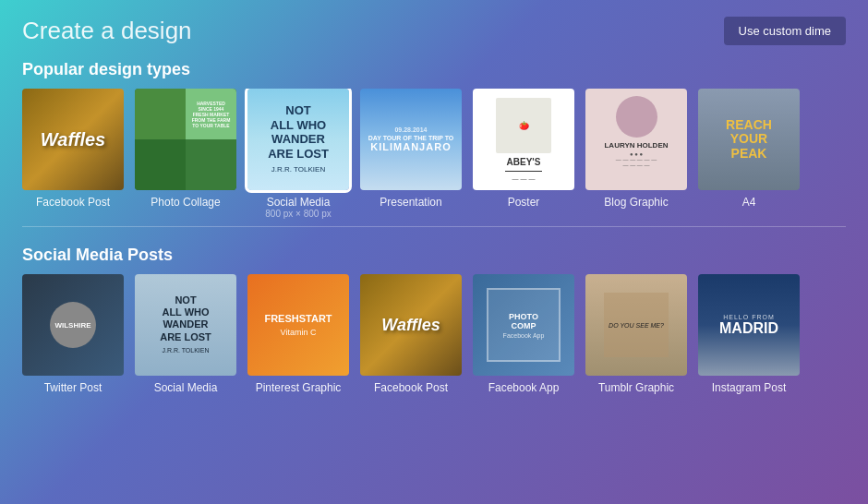 Image resolution: width=868 pixels, height=504 pixels. What do you see at coordinates (297, 325) in the screenshot?
I see `pinterest-text: FRESHSTARTVitamin C` at bounding box center [297, 325].